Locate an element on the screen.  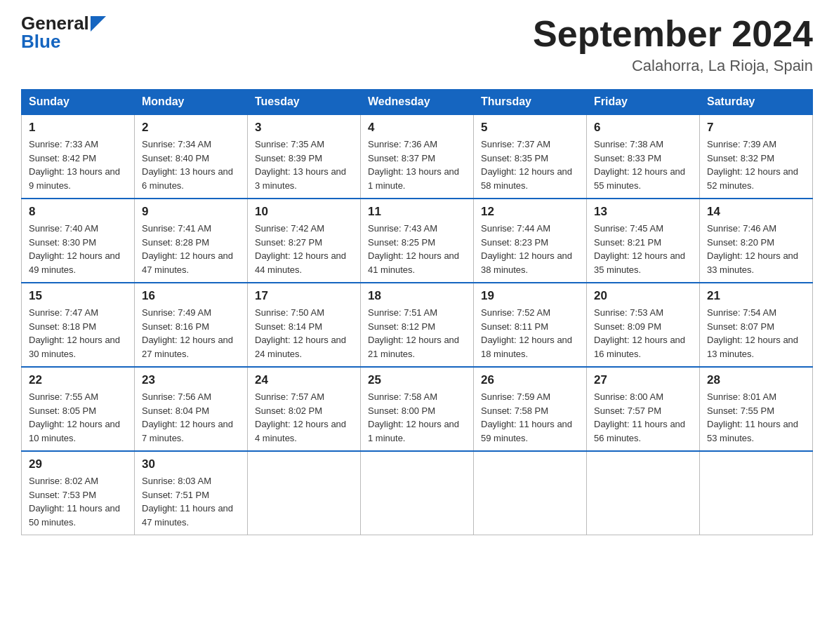
calendar-cell: 17Sunrise: 7:50 AMSunset: 8:14 PMDayligh… is located at coordinates (305, 325).